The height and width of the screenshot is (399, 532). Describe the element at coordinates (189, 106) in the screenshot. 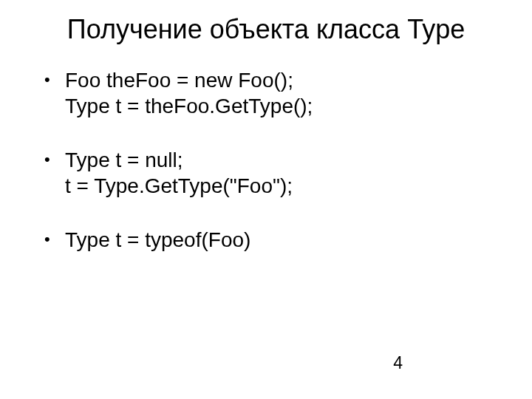

I see `code-line: Type t = theFoo.GetType();` at that location.